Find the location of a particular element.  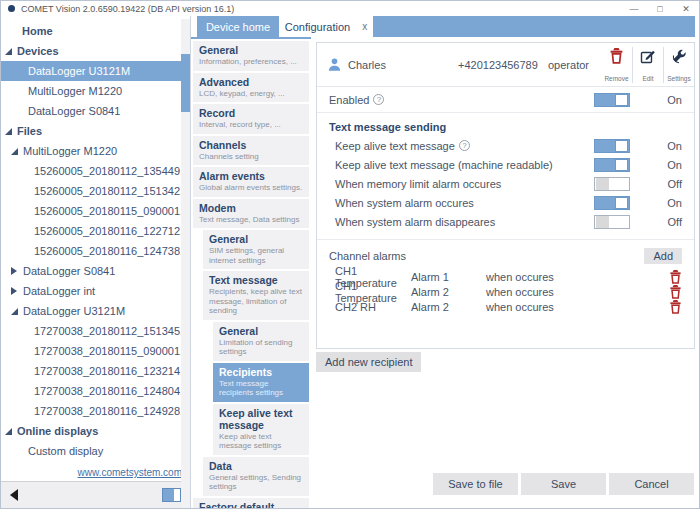

settings-button: Settings is located at coordinates (678, 65).